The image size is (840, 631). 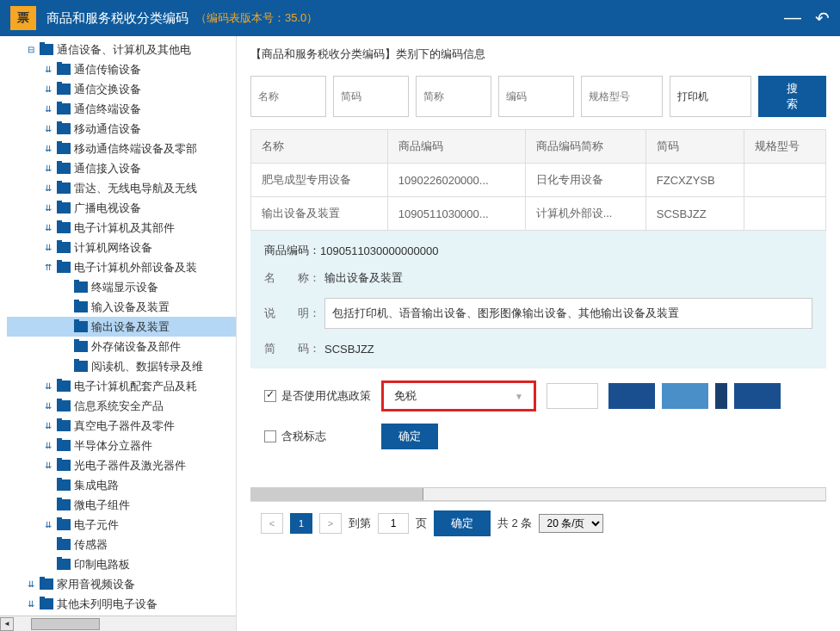 I want to click on tree-item: ⇊通信交换设备, so click(x=121, y=90).